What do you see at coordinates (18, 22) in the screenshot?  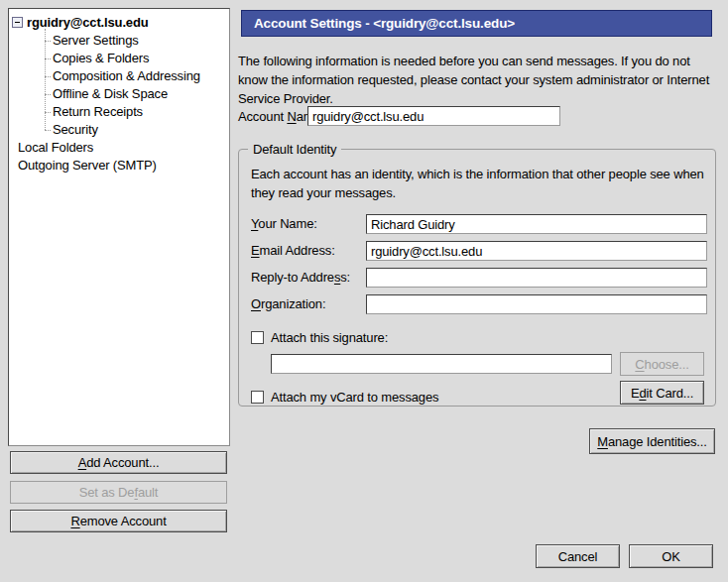 I see `collapse-icon` at bounding box center [18, 22].